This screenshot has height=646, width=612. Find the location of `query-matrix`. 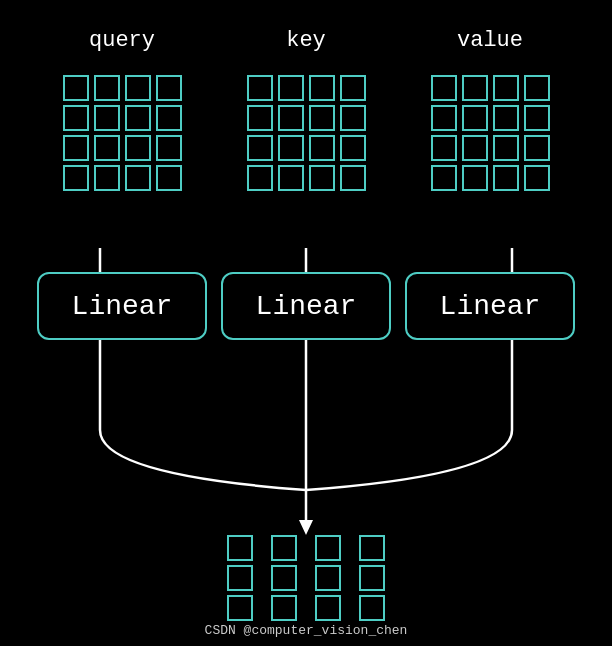

query-matrix is located at coordinates (122, 133).